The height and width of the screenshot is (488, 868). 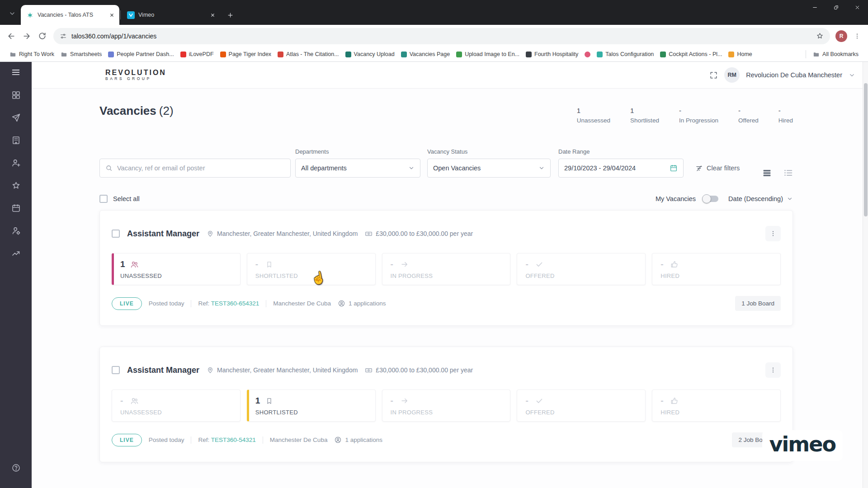 I want to click on browser-toolbar: talos360.com/app/1/vacancies R, so click(x=434, y=36).